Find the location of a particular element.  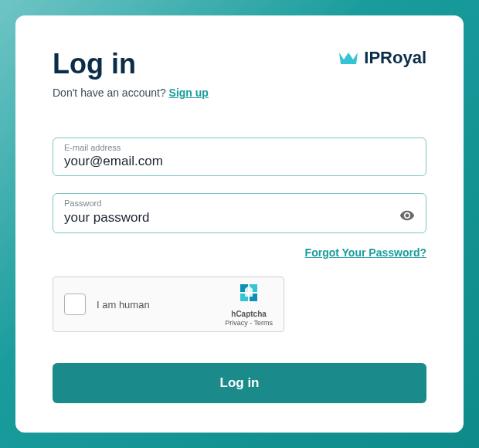

captcha-privacy-link: Privacy is located at coordinates (236, 323).